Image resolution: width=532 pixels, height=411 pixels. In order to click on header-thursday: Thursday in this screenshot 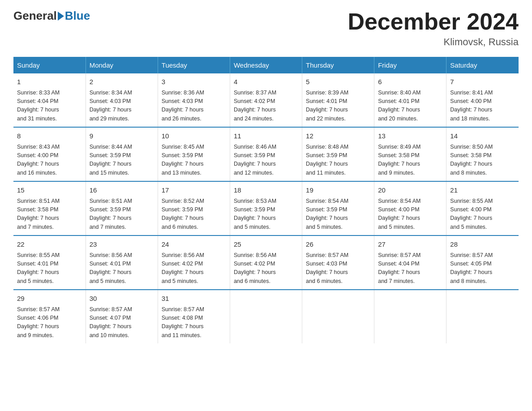, I will do `click(339, 65)`.